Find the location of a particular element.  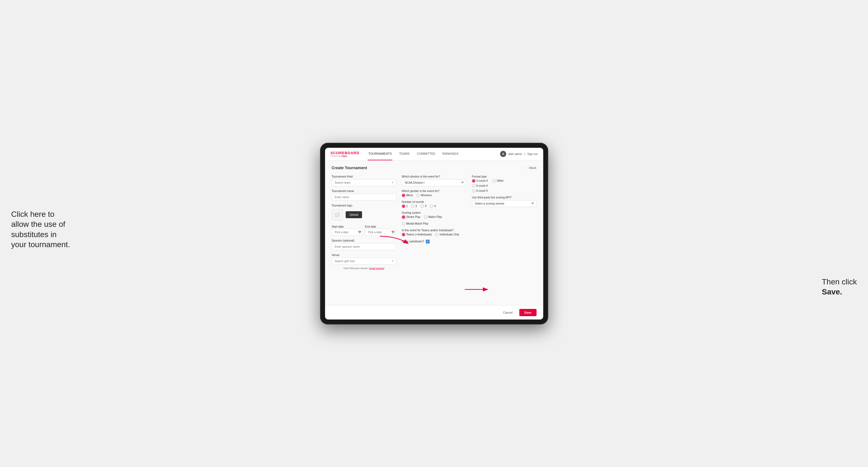

rounds-3-radio is located at coordinates (422, 206).